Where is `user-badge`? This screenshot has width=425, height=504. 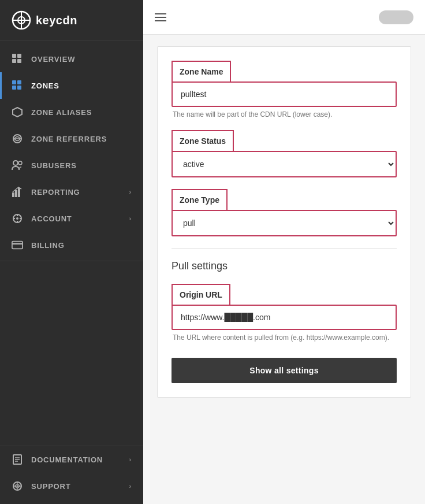 user-badge is located at coordinates (396, 17).